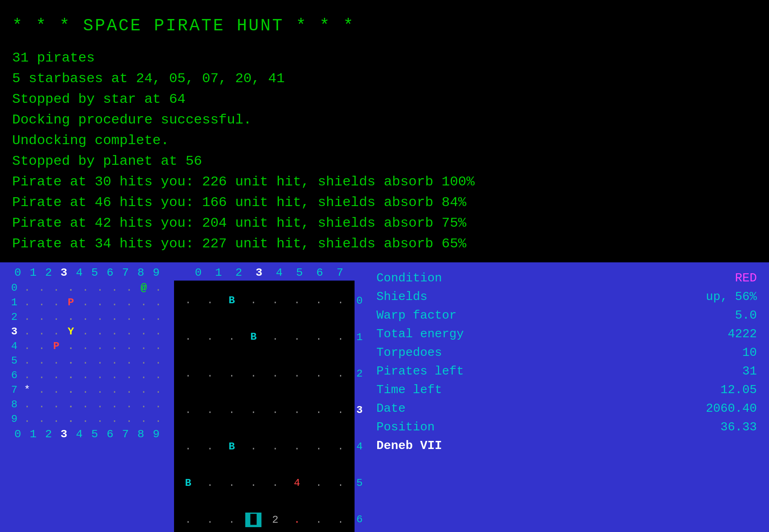 The image size is (769, 532). What do you see at coordinates (384, 244) in the screenshot?
I see `message-line: Pirate at 34 hits you: 227 unit hit, shi…` at bounding box center [384, 244].